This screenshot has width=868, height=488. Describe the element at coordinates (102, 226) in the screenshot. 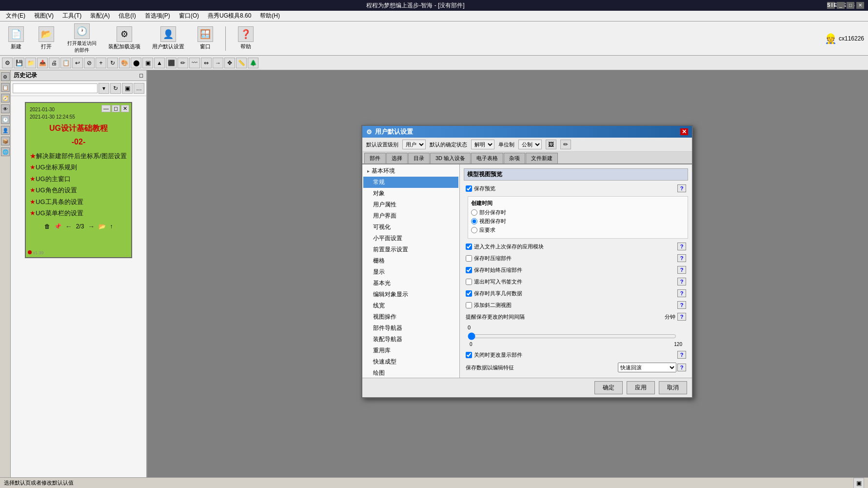

I see `card-open-icon: 📂` at that location.